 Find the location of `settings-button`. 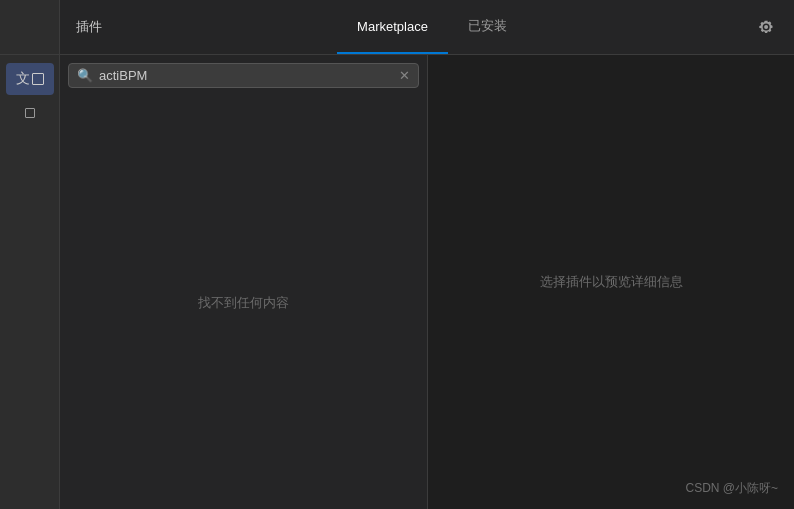

settings-button is located at coordinates (766, 27).